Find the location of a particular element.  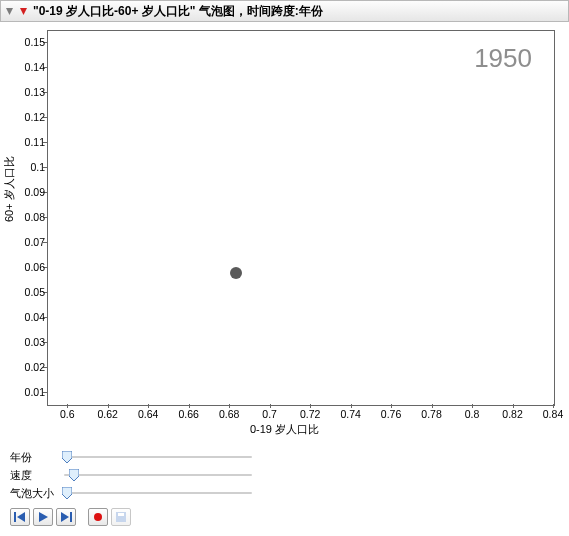

x-tick: 0.8 is located at coordinates (472, 414).